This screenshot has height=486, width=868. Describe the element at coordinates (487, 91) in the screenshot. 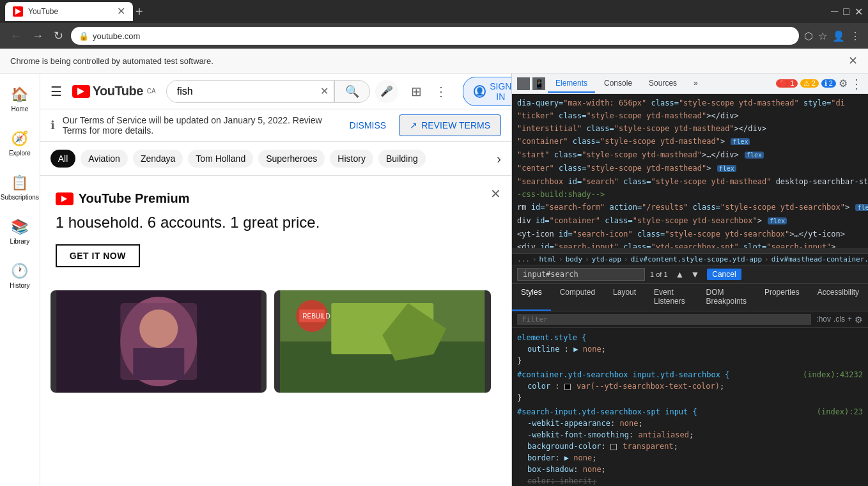

I see `sign-in-button: 👤 SIGN IN` at that location.